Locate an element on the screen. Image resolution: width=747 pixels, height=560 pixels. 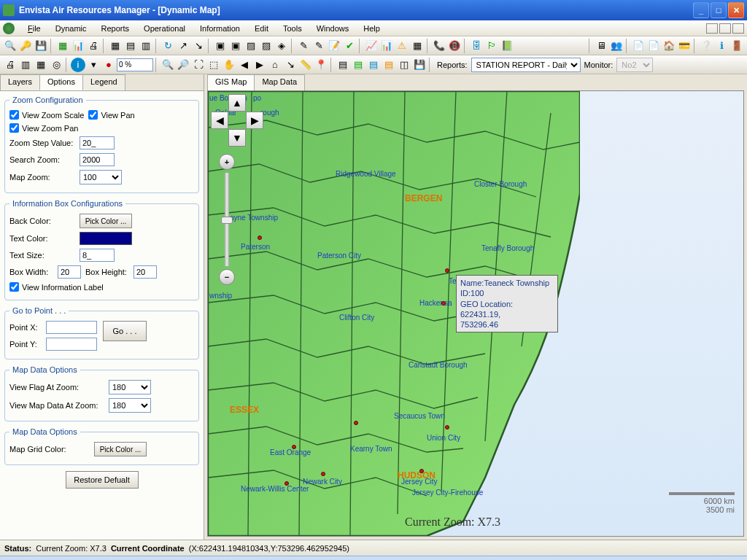
mapdata-zoom-select: 180 is located at coordinates (130, 405).